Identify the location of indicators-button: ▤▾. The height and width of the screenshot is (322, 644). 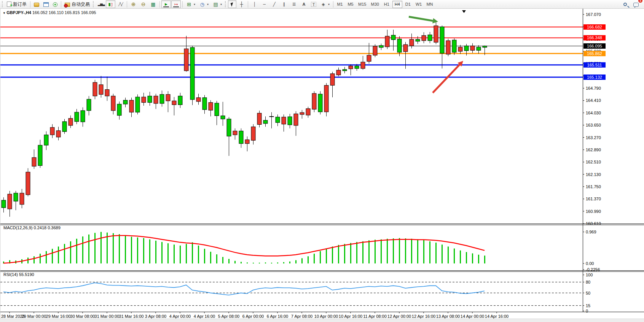
(217, 4).